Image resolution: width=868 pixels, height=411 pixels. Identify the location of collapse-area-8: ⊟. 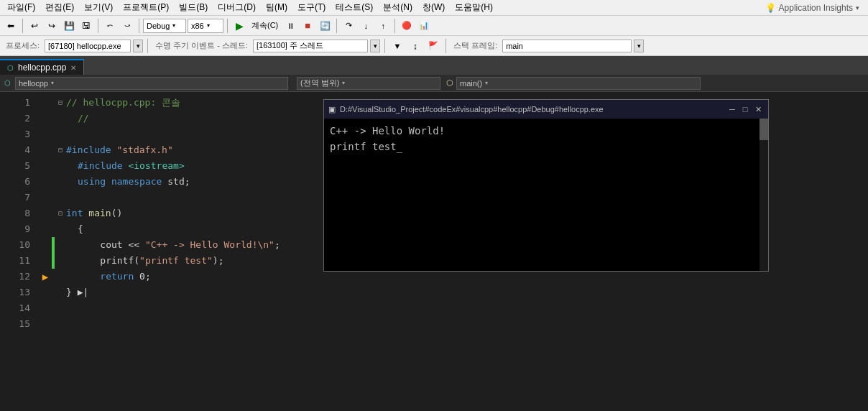
(60, 213).